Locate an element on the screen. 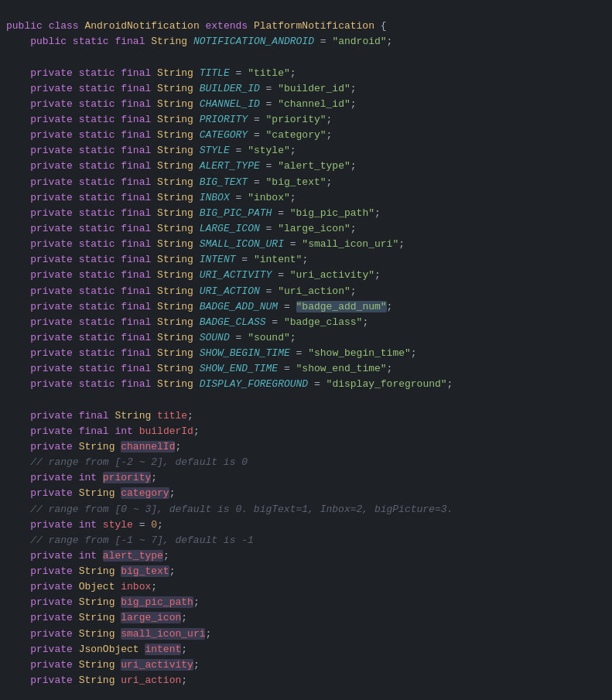 The height and width of the screenshot is (700, 612). code-line: private int style = 0; is located at coordinates (306, 525).